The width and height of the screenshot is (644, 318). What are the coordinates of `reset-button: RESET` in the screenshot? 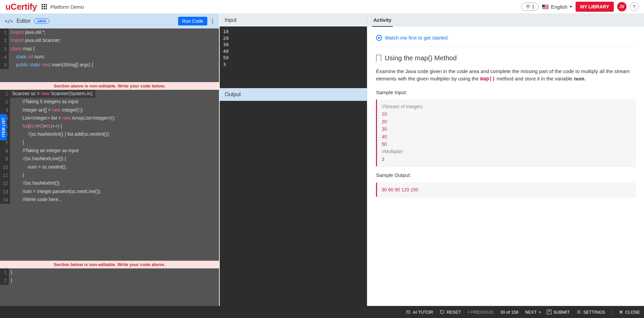 It's located at (450, 312).